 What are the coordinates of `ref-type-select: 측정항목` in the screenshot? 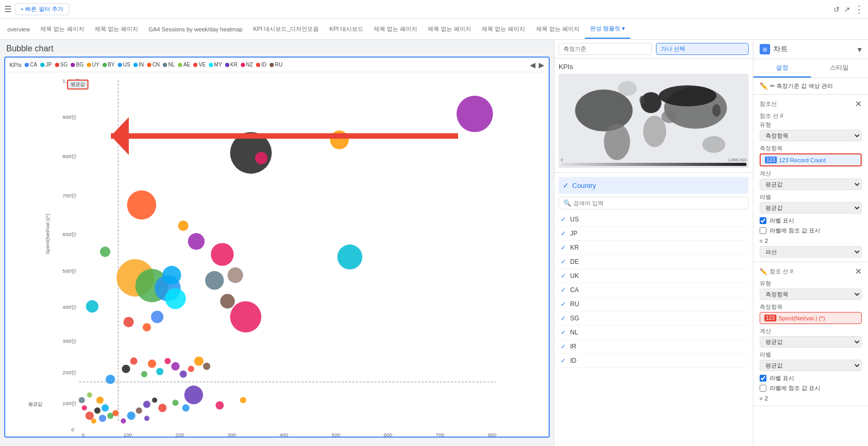 It's located at (810, 136).